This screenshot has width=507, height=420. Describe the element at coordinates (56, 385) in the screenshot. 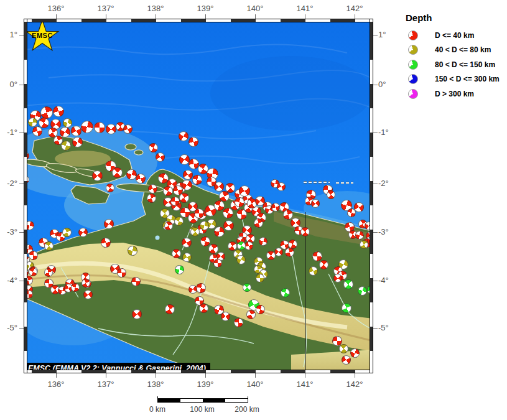

I see `axis-tick-label: 136°` at that location.